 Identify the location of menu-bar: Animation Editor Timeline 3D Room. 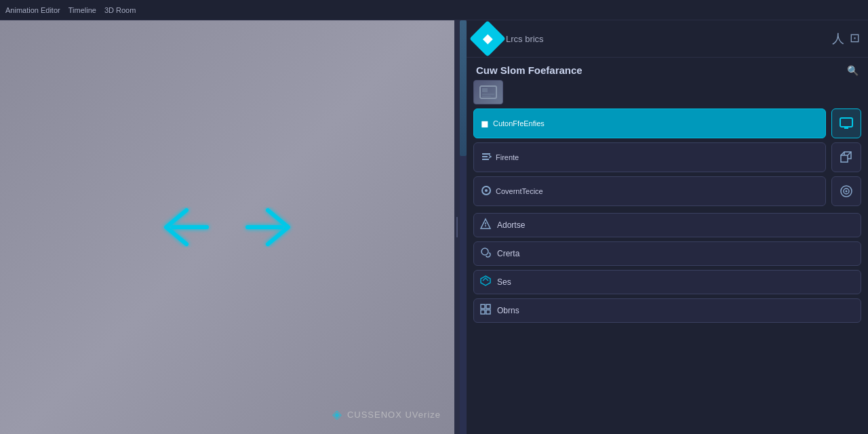
(434, 10).